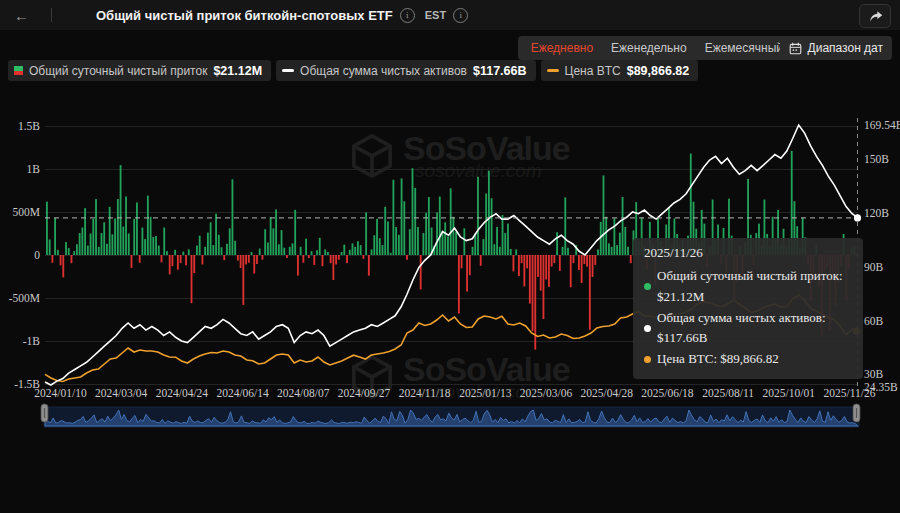 This screenshot has width=900, height=513. Describe the element at coordinates (620, 70) in the screenshot. I see `legend-item-btc-price: Цена BTC $89,866.82` at that location.